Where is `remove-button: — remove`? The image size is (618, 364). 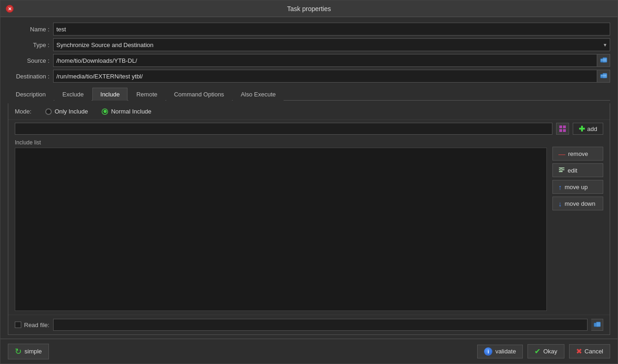
remove-button: — remove is located at coordinates (578, 154).